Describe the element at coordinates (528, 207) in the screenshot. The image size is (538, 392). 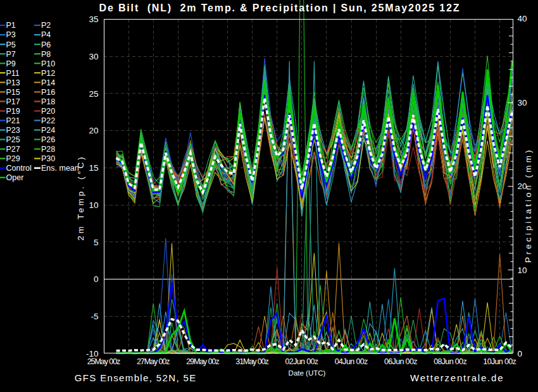
I see `svg-text: Precipitation (mm)` at that location.